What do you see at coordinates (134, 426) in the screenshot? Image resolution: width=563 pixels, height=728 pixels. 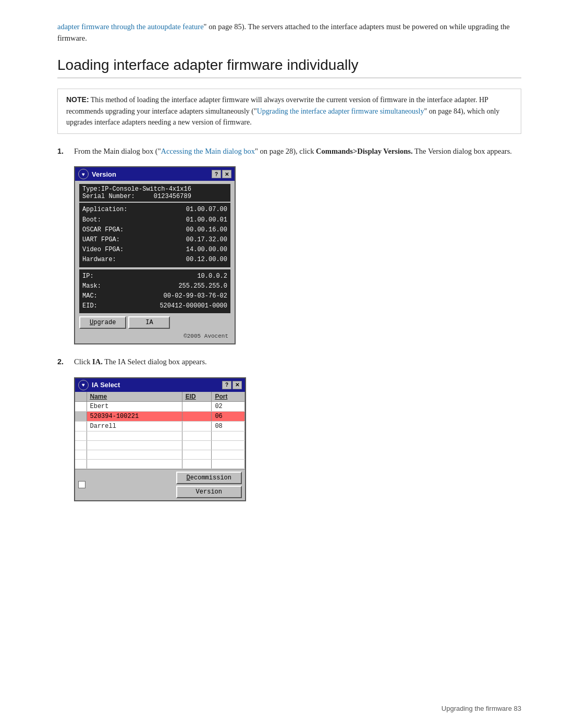 I see `ia-row-2-name: Darrell` at bounding box center [134, 426].